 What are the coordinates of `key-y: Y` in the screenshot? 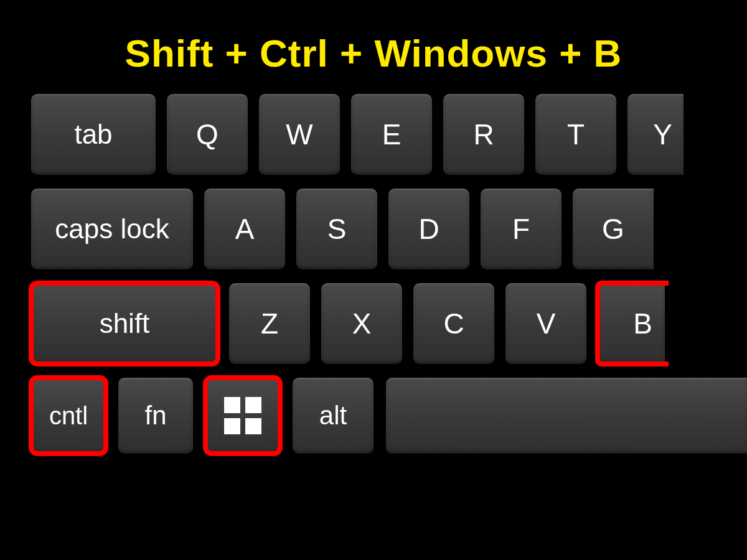 It's located at (655, 134).